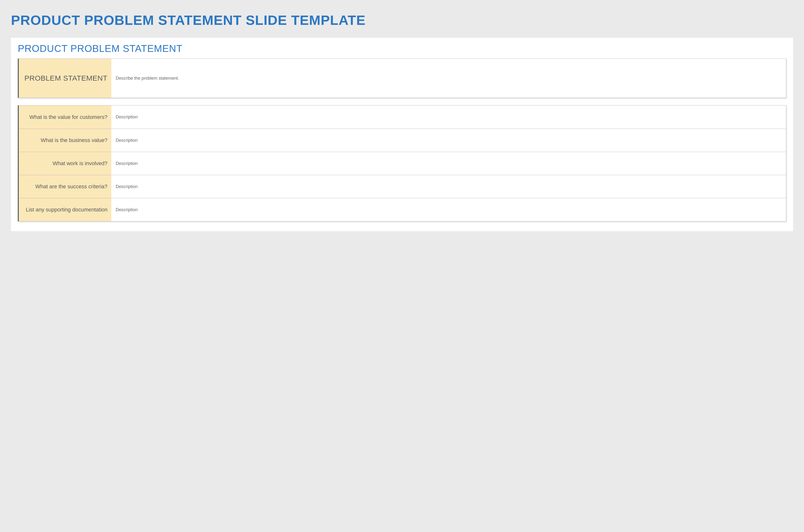 Image resolution: width=804 pixels, height=532 pixels. Describe the element at coordinates (65, 187) in the screenshot. I see `detail-label-success-criteria: What are the success criteria?` at that location.